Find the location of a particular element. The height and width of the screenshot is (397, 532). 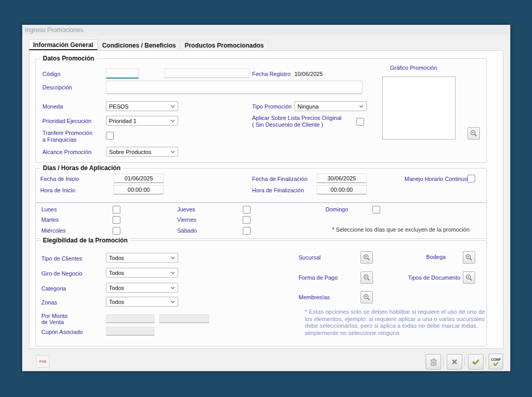

zonas-selected-value: Todos is located at coordinates (117, 302).